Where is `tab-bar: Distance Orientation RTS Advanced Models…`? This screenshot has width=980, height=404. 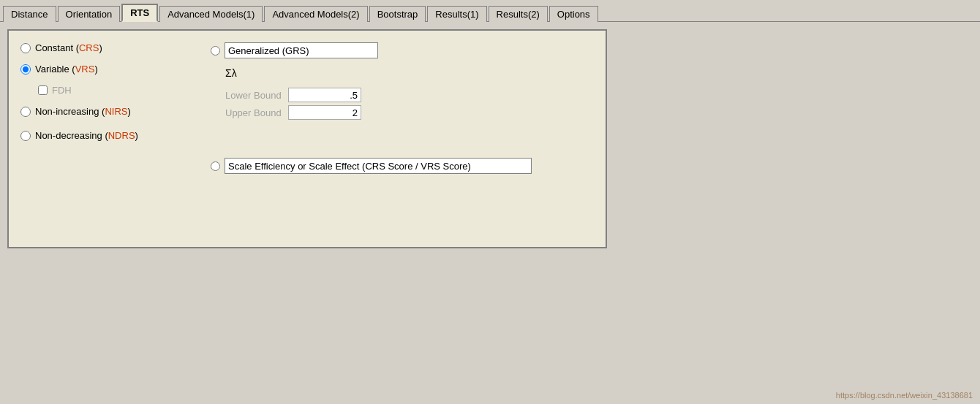
tab-bar: Distance Orientation RTS Advanced Models… is located at coordinates (490, 11).